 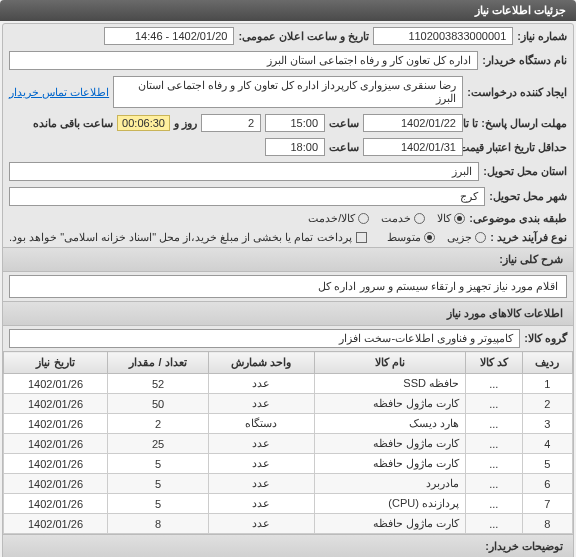 I want to click on th-row: ردیف, so click(x=547, y=363).